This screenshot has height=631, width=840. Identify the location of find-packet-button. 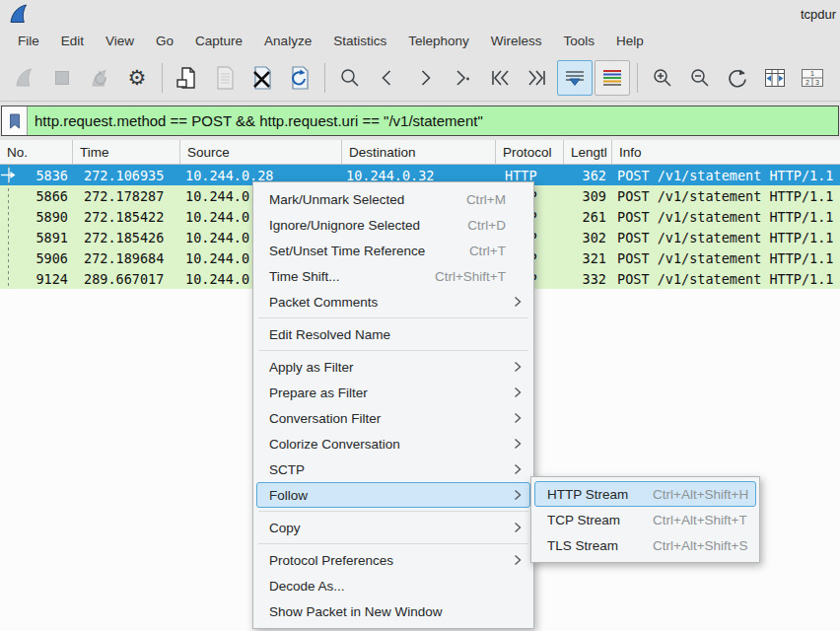
(350, 78).